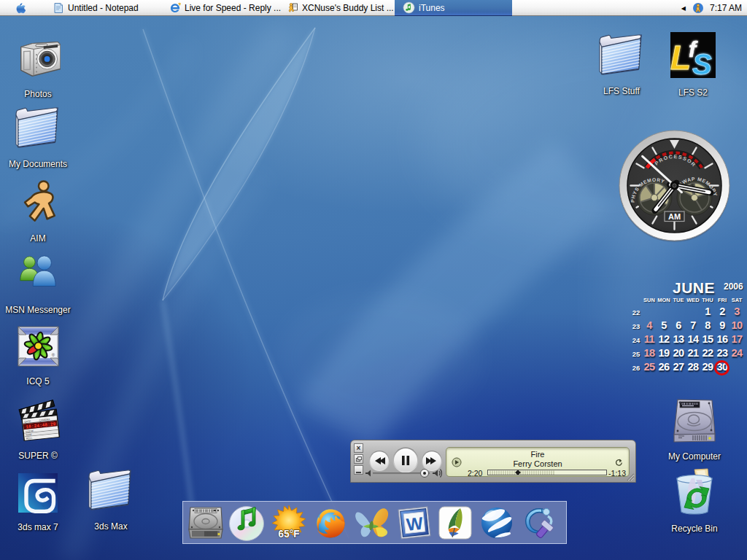  Describe the element at coordinates (681, 58) in the screenshot. I see `svg-text: L` at that location.